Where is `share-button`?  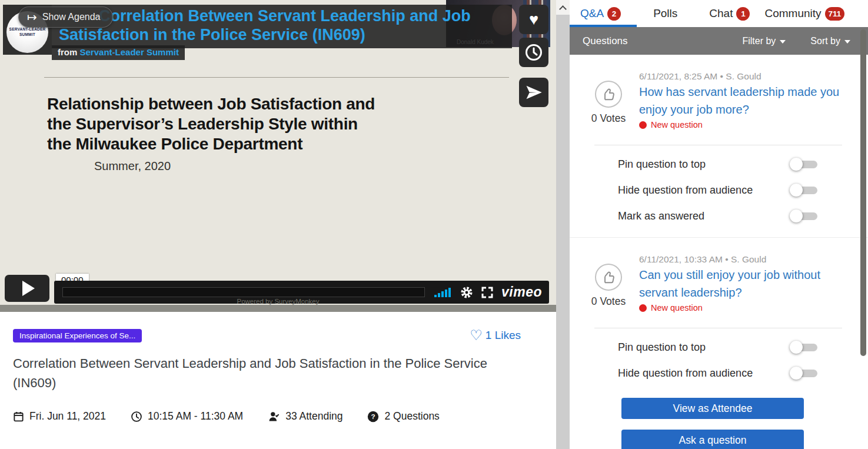
share-button is located at coordinates (534, 92).